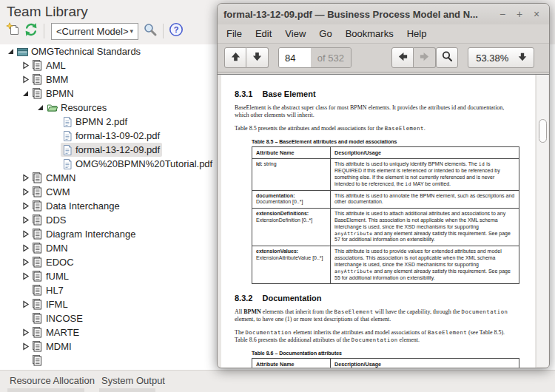 This screenshot has width=555, height=392. I want to click on arrow-up-icon, so click(235, 58).